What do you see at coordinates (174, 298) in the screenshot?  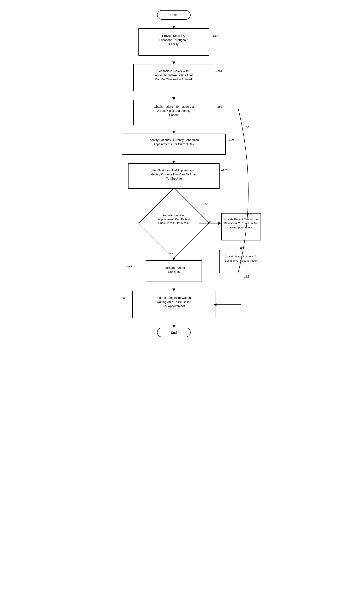 I see `svg-text: Instruct Patient To Wait In` at bounding box center [174, 298].